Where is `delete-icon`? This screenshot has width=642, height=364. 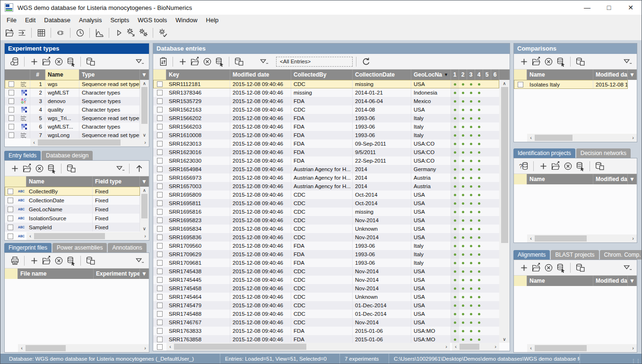
delete-icon is located at coordinates (548, 61).